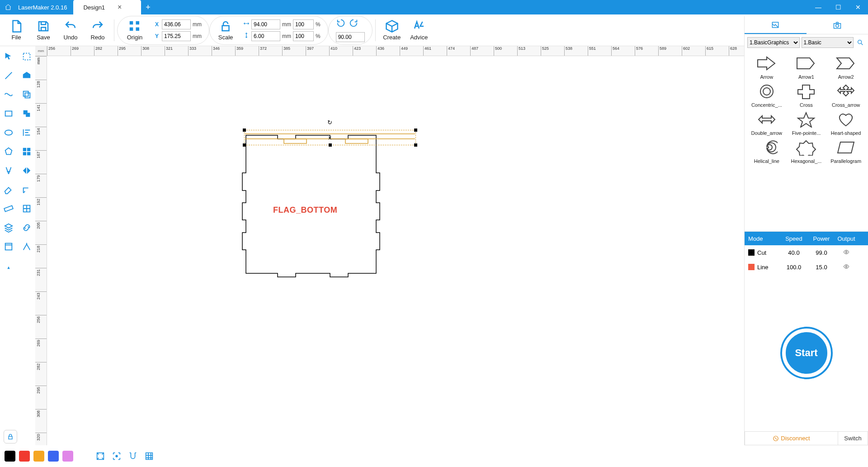  Describe the element at coordinates (226, 30) in the screenshot. I see `scale-lock-button: Scale` at that location.